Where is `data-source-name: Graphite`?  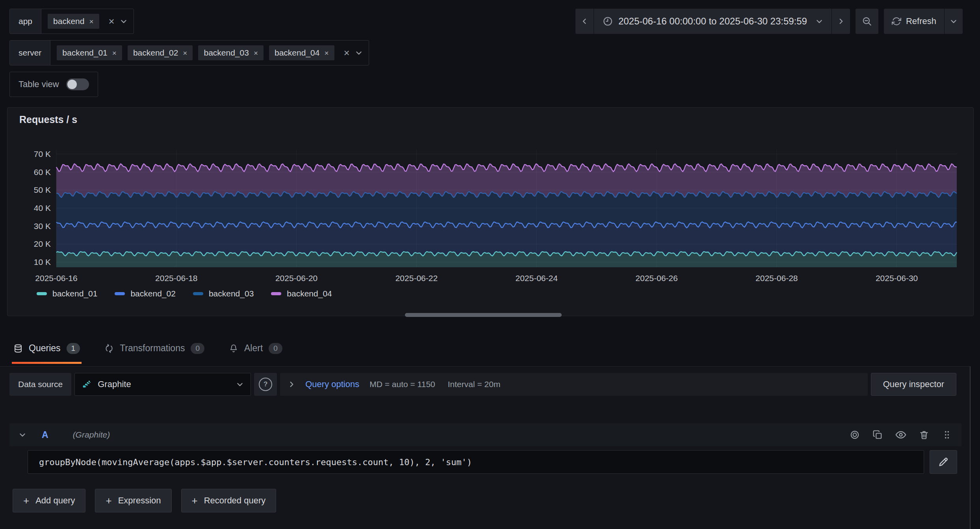
data-source-name: Graphite is located at coordinates (164, 384).